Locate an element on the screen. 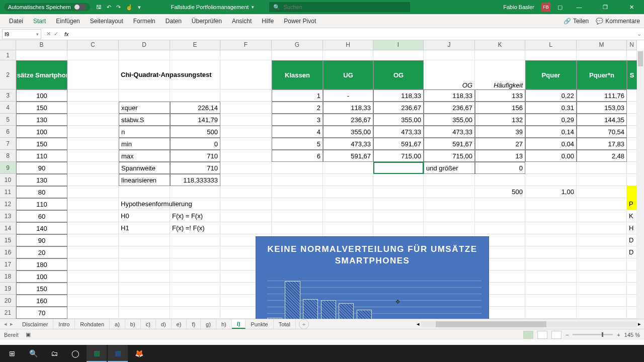  cell-E13: F(x) = F(x) is located at coordinates (195, 216).